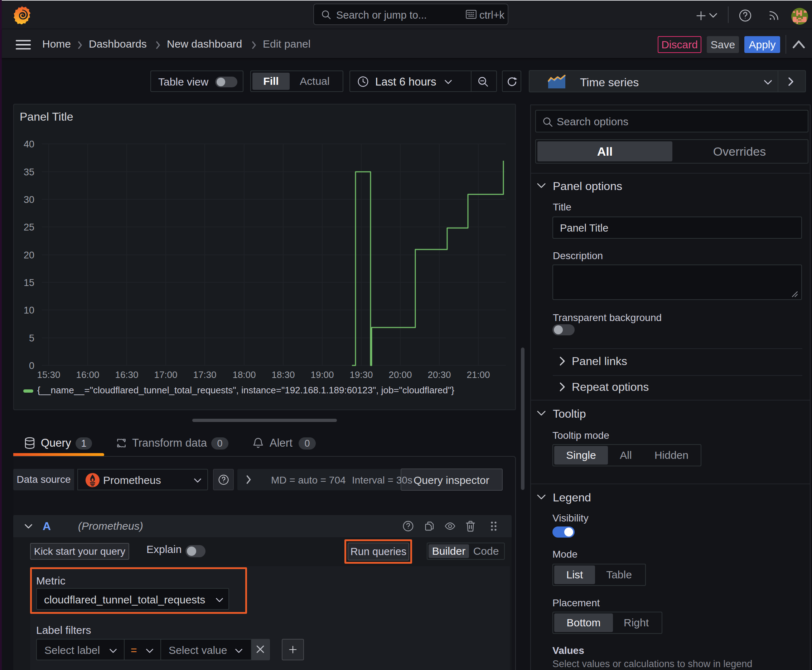 This screenshot has width=812, height=670. What do you see at coordinates (29, 310) in the screenshot?
I see `svg-text: 10` at bounding box center [29, 310].